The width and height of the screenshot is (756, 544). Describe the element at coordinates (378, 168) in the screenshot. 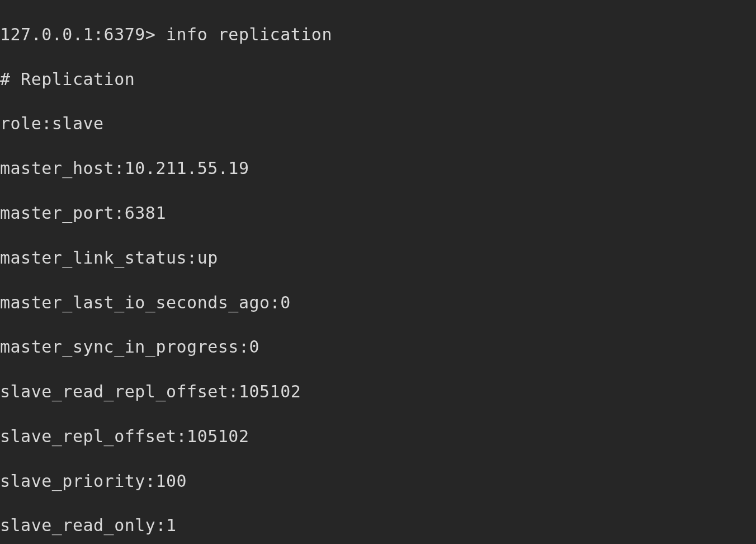

I see `output-line: master_host:10.211.55.19` at that location.